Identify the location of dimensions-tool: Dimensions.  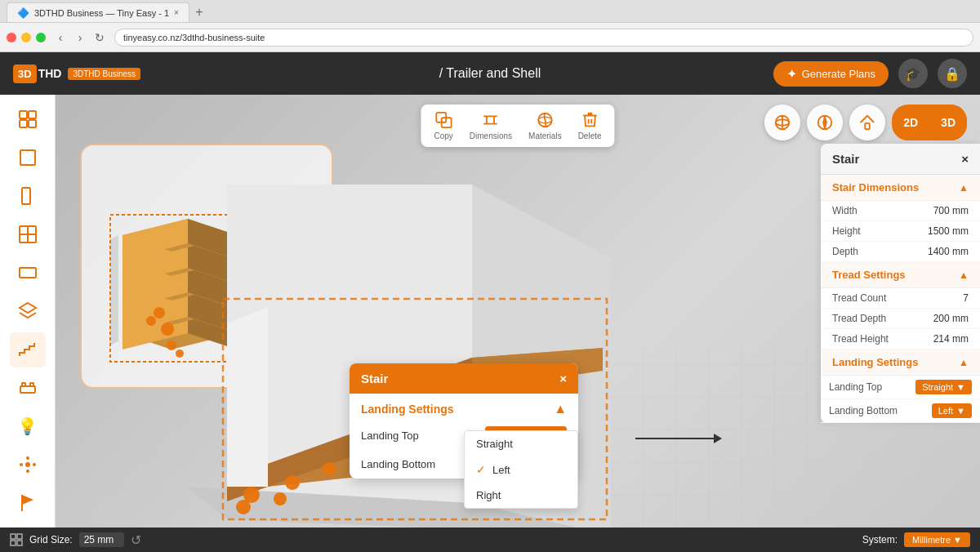
(491, 126).